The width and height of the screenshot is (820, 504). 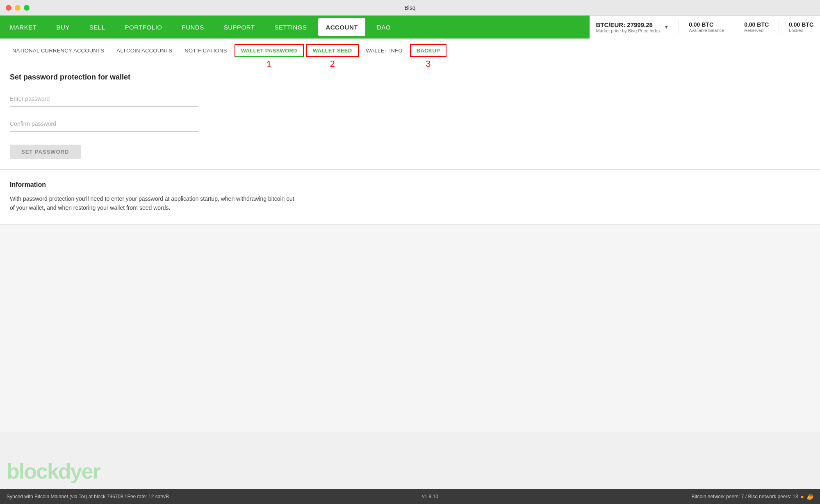 What do you see at coordinates (756, 27) in the screenshot?
I see `reserved-balance: 0.00 BTC Reserved` at bounding box center [756, 27].